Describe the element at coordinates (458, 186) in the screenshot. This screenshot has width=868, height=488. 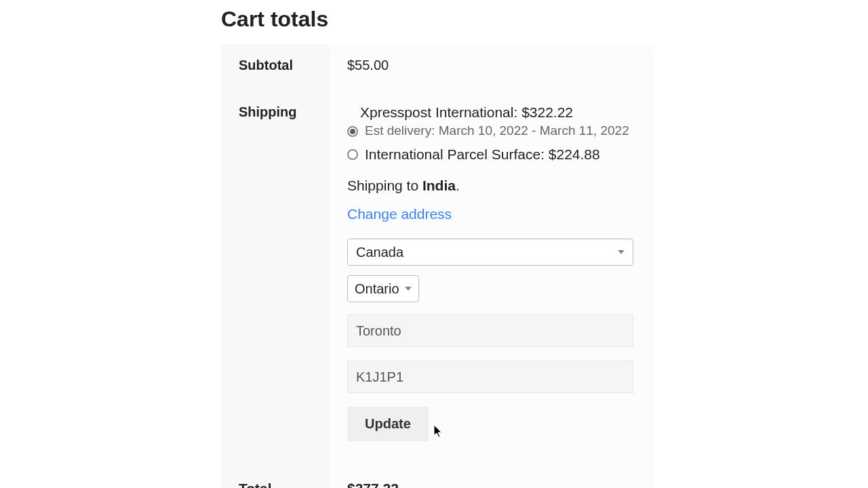
I see `shipping-to-suffix: .` at that location.